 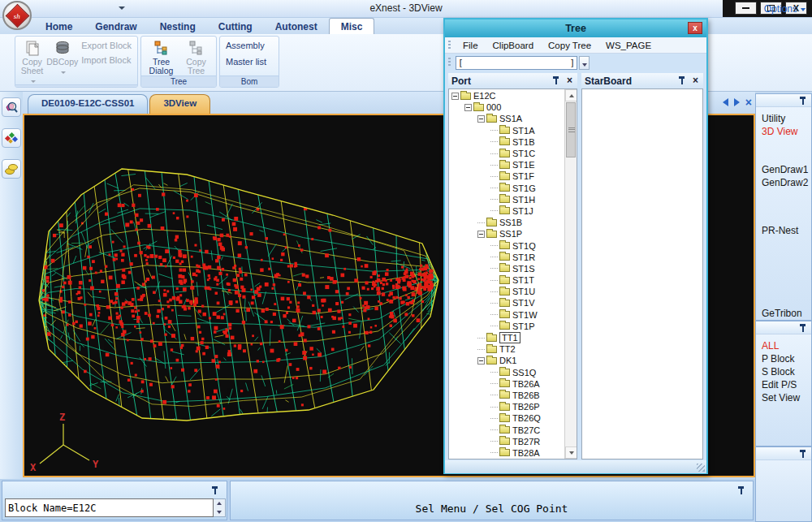 What do you see at coordinates (507, 176) in the screenshot?
I see `tree-item: ST1F` at bounding box center [507, 176].